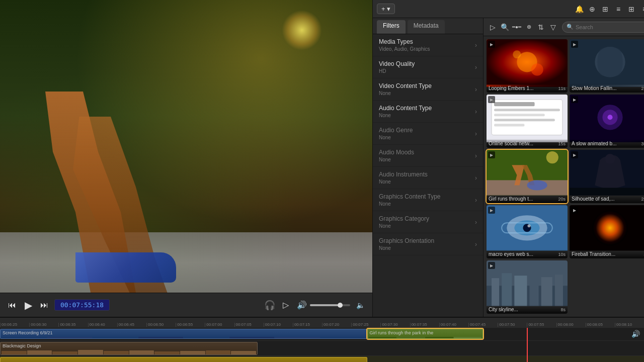  What do you see at coordinates (618, 9) in the screenshot?
I see `list-view-icon: ≡` at bounding box center [618, 9].